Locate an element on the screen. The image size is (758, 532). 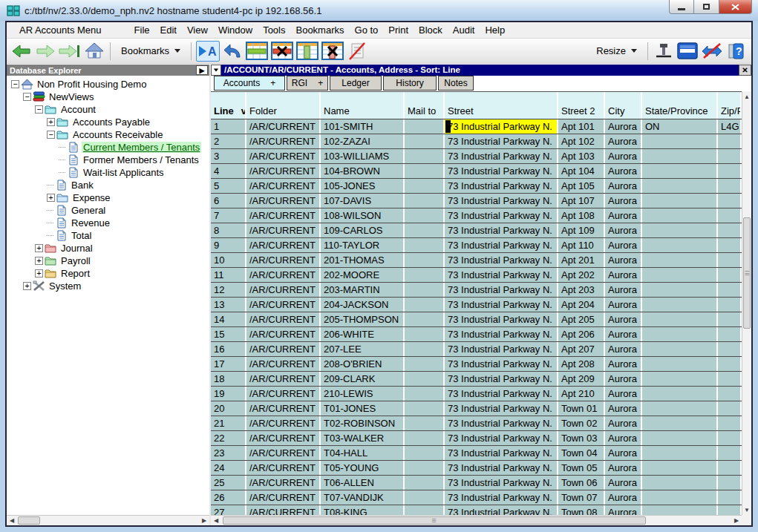
table-vscrollbar: ▲ ☰ ▼ is located at coordinates (747, 303).